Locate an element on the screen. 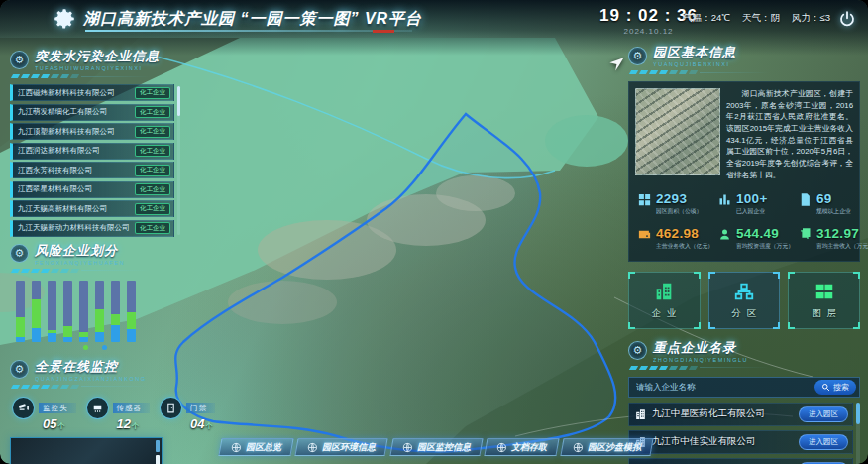 This screenshot has width=868, height=464. company-name: 九江萌发精细化工有限公司 is located at coordinates (62, 112).